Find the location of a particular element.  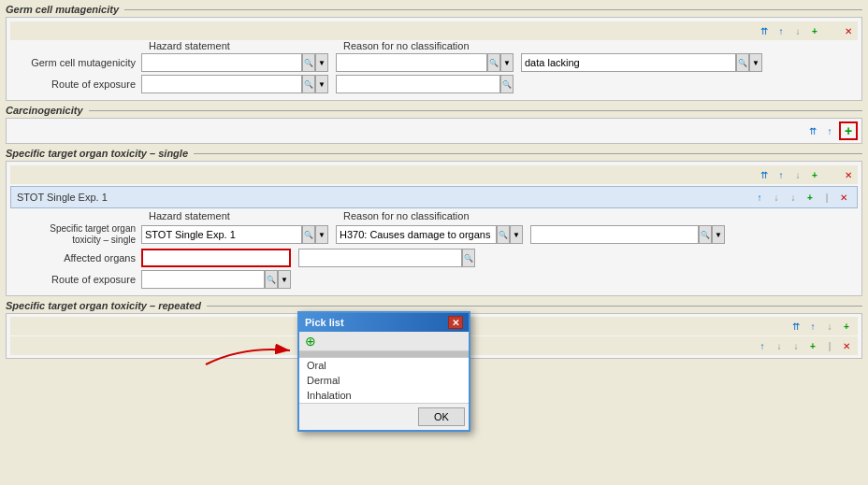

stot-route-dropdown: ▼ is located at coordinates (284, 279).